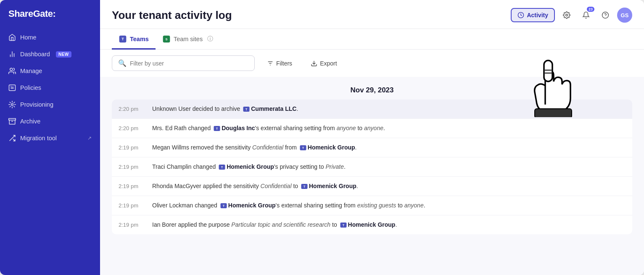 Image resolution: width=644 pixels, height=275 pixels. What do you see at coordinates (280, 63) in the screenshot?
I see `filters-button: Filters` at bounding box center [280, 63].